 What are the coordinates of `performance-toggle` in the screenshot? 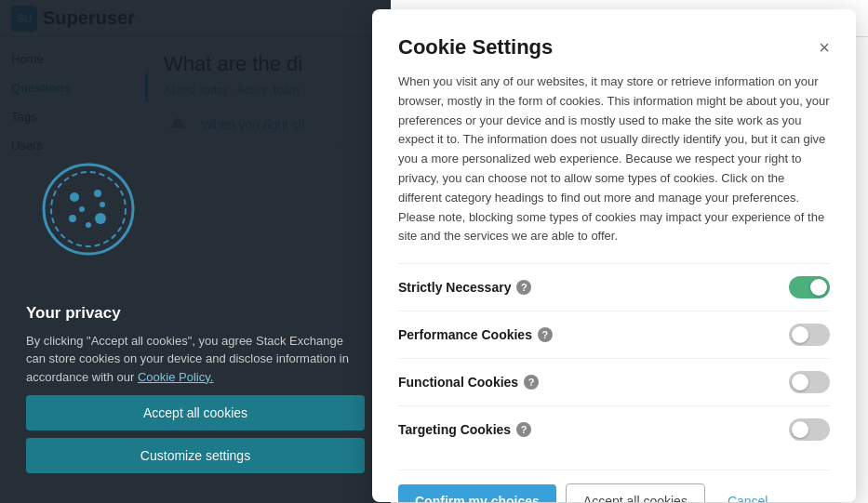 It's located at (809, 335).